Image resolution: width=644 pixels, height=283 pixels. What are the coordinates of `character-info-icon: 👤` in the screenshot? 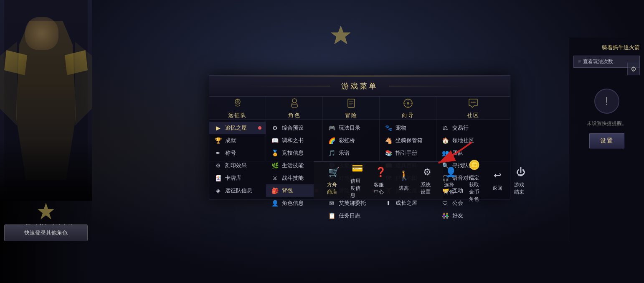 It's located at (275, 203).